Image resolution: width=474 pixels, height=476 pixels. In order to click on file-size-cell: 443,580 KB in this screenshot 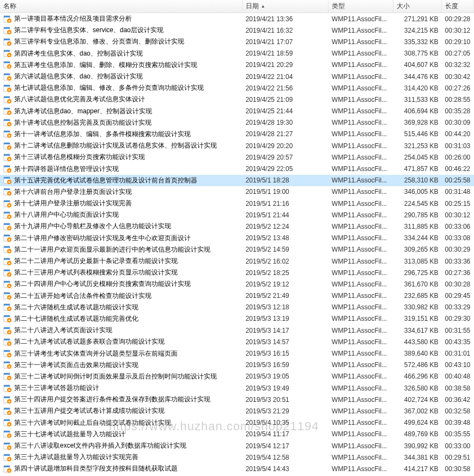, I will do `click(417, 342)`.